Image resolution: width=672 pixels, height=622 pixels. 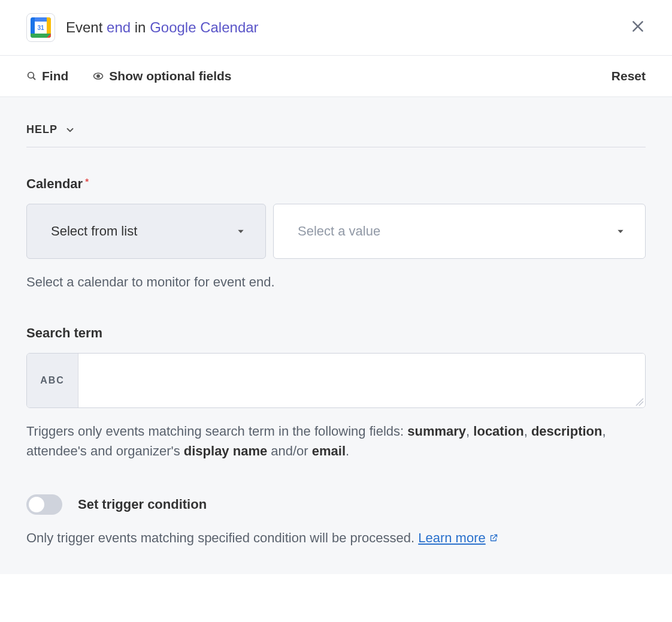 I want to click on search-term-input-wrap, so click(x=362, y=381).